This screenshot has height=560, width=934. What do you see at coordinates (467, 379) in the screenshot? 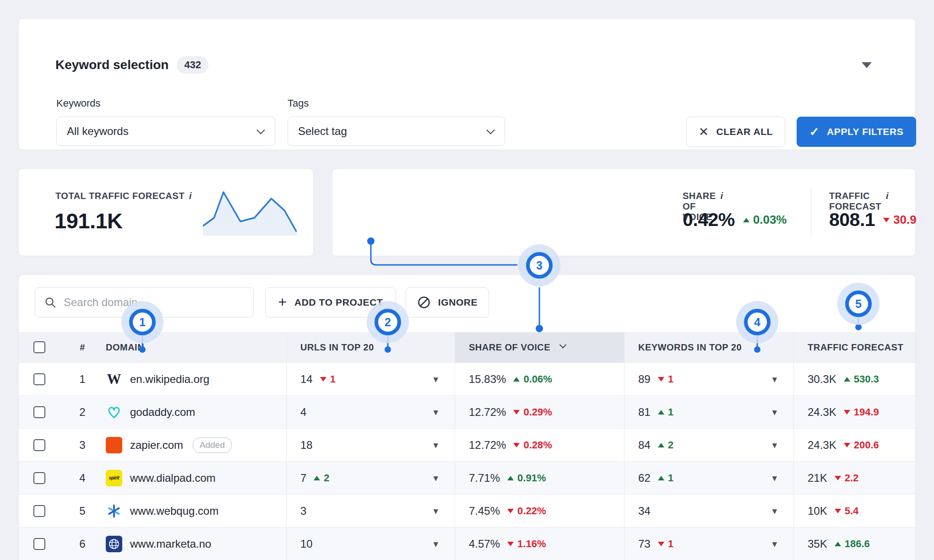
I see `table-row: 1 W en.wikipedia.org 14 1 ▾ 15.83% 0.06%` at bounding box center [467, 379].